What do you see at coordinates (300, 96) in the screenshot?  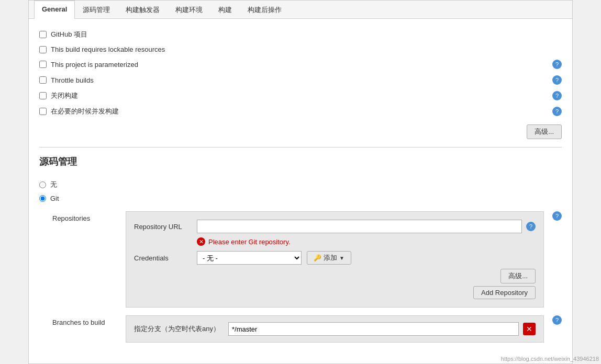 I see `checkbox-disable-build: 关闭构建 ?` at bounding box center [300, 96].